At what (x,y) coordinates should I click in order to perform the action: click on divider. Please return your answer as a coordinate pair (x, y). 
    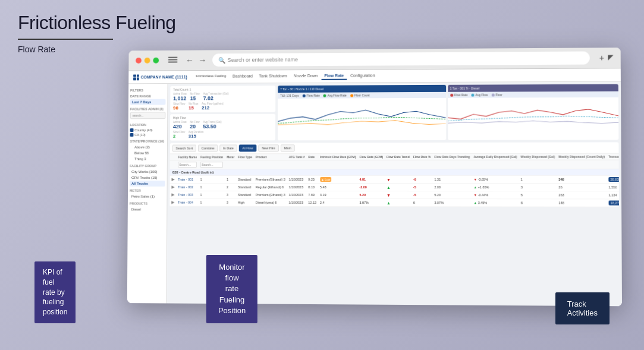
    Looking at the image, I should click on (65, 39).